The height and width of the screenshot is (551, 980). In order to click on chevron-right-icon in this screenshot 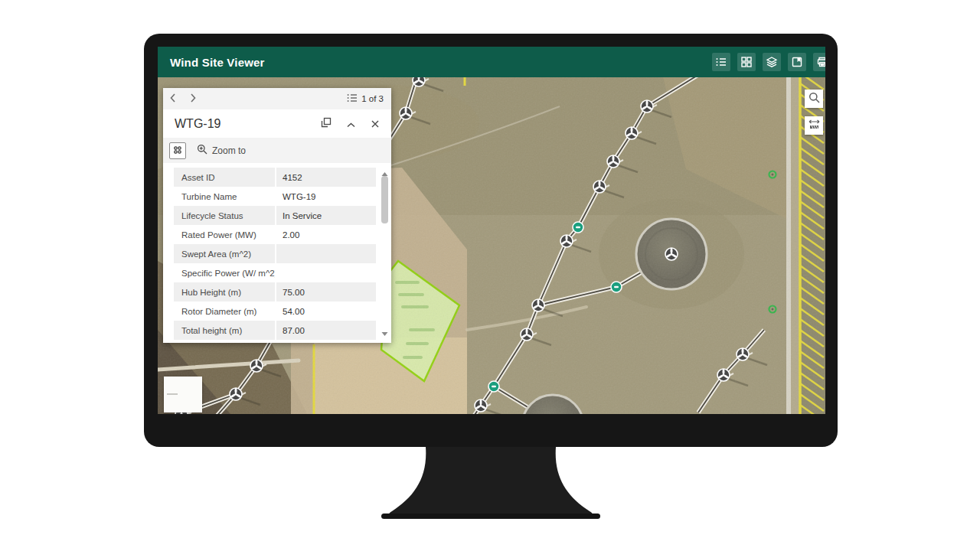, I will do `click(193, 99)`.